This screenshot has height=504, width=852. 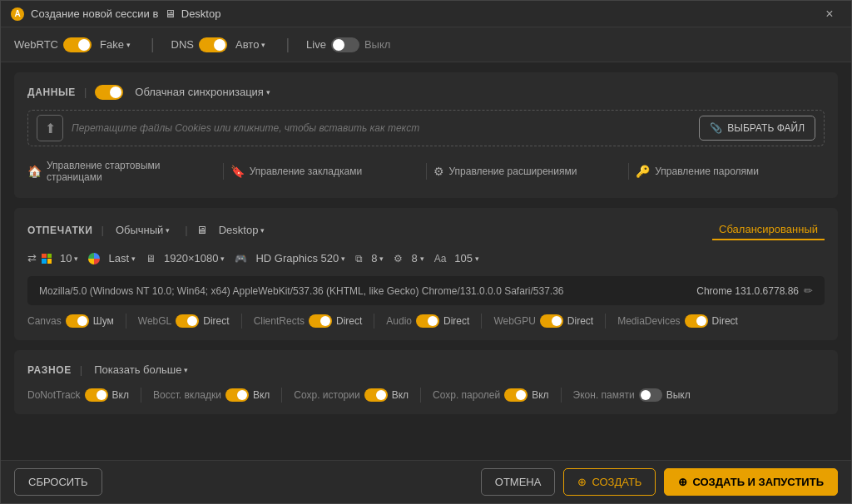 I want to click on fp-cpu-dropdown: 8 ▾, so click(x=418, y=258).